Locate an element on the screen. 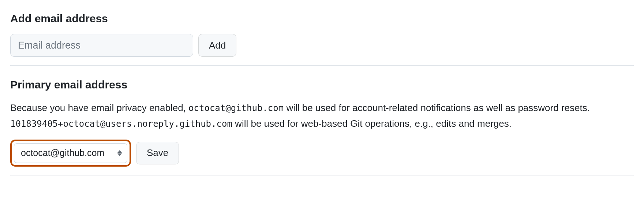 The image size is (644, 209). add-button: Add is located at coordinates (217, 45).